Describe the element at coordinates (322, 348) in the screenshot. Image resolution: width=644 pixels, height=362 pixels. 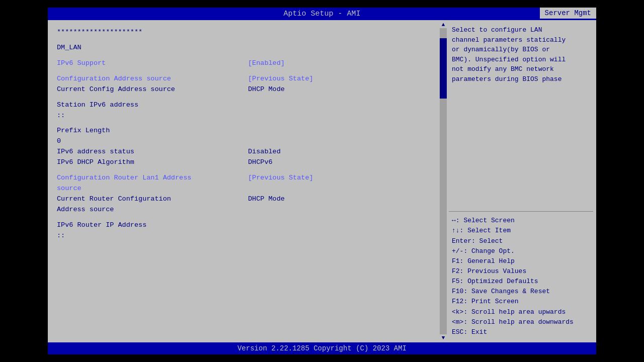
I see `footer-text: Version 2.22.1285 Copyright (C) 2023 AMI` at that location.